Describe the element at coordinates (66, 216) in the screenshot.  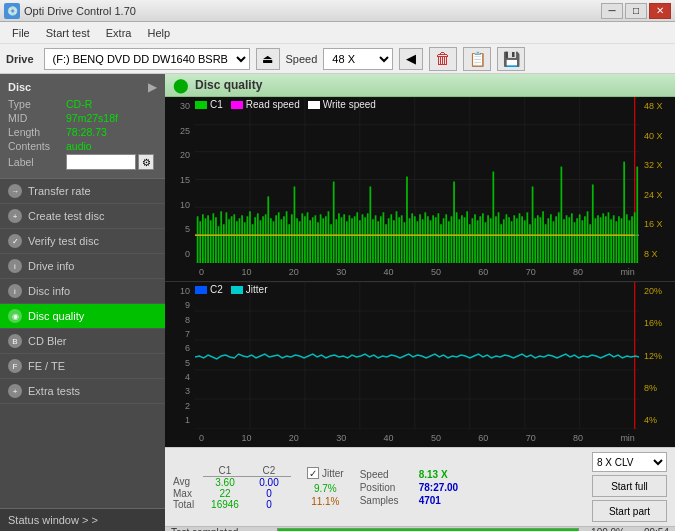
I see `sidebar-item-create-test-disc-label: Create test disc` at that location.